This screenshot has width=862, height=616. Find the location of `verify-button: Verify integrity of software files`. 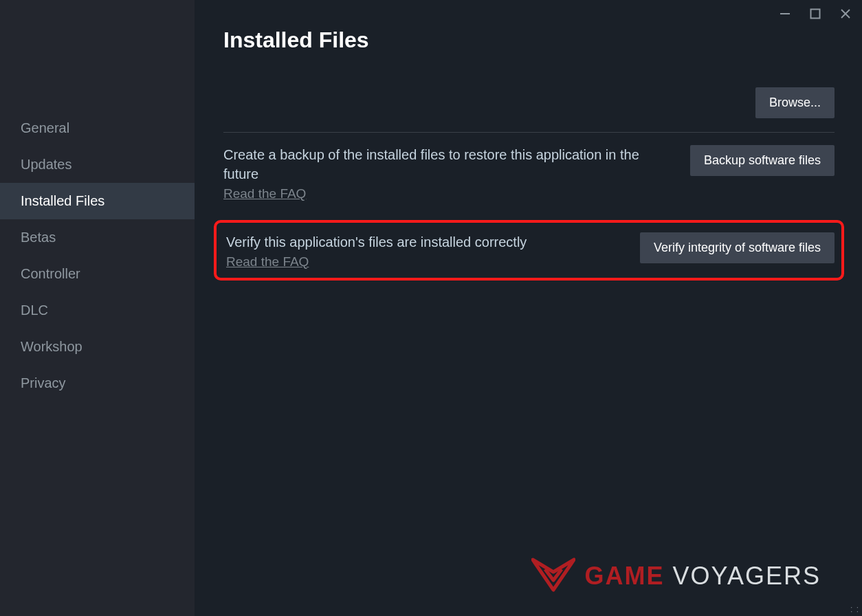

verify-button: Verify integrity of software files is located at coordinates (737, 248).